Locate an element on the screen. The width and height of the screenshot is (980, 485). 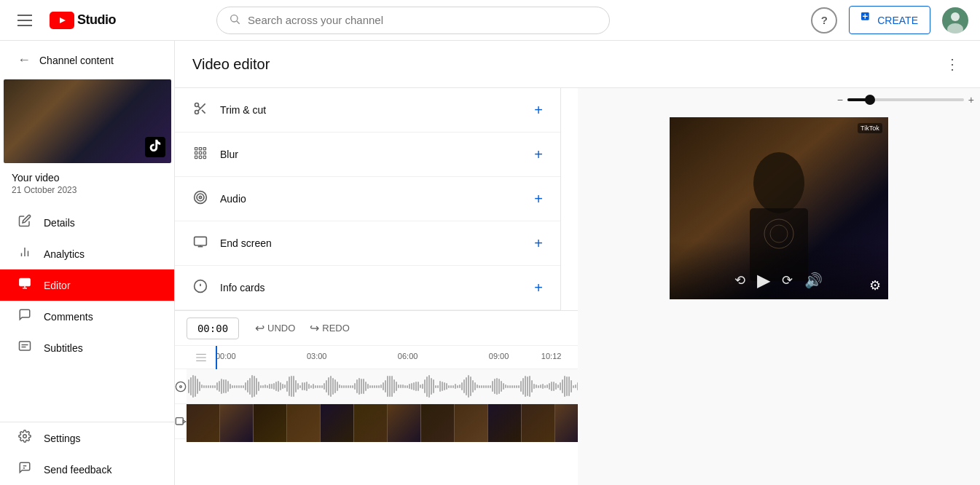
tool-audio: Audio + is located at coordinates (367, 200).